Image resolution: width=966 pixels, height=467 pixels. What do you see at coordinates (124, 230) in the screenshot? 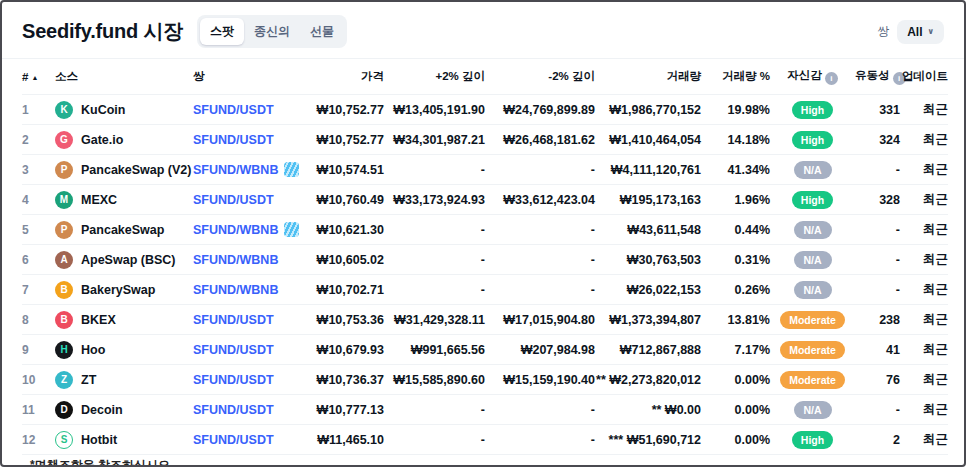
I see `exchange-link: PPancakeSwap` at bounding box center [124, 230].